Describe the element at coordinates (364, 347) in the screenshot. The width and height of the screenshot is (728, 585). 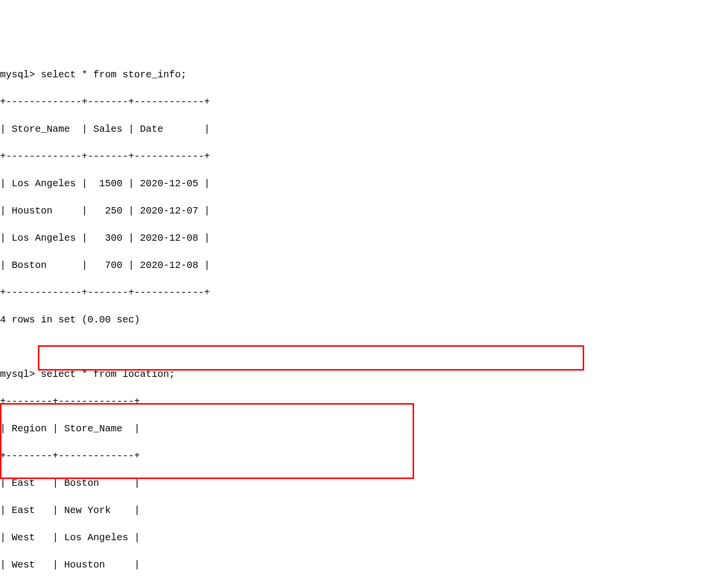
I see `blank-line` at that location.